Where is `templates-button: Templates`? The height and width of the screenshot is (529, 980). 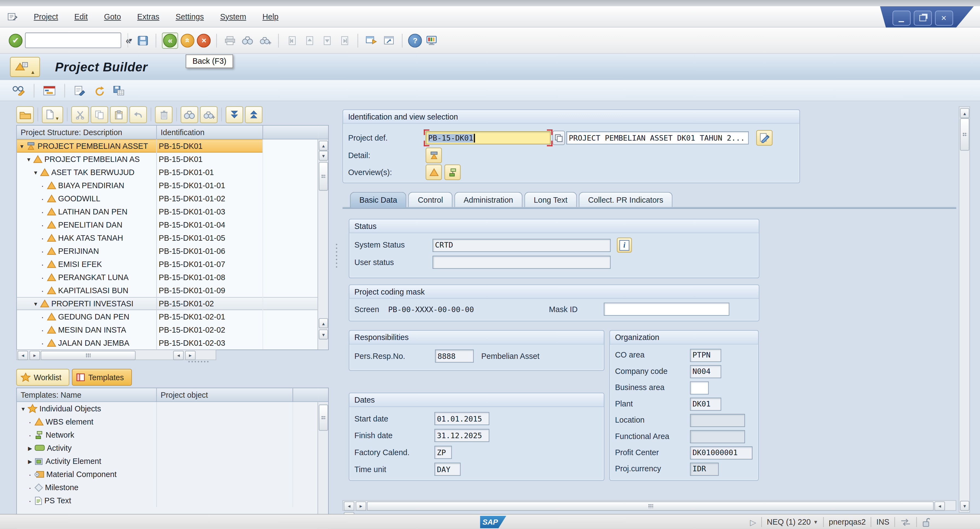 templates-button: Templates is located at coordinates (102, 378).